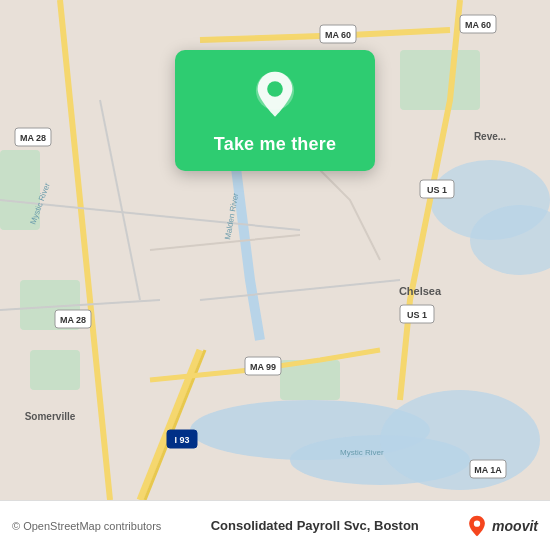  Describe the element at coordinates (275, 96) in the screenshot. I see `location-pin-icon` at that location.